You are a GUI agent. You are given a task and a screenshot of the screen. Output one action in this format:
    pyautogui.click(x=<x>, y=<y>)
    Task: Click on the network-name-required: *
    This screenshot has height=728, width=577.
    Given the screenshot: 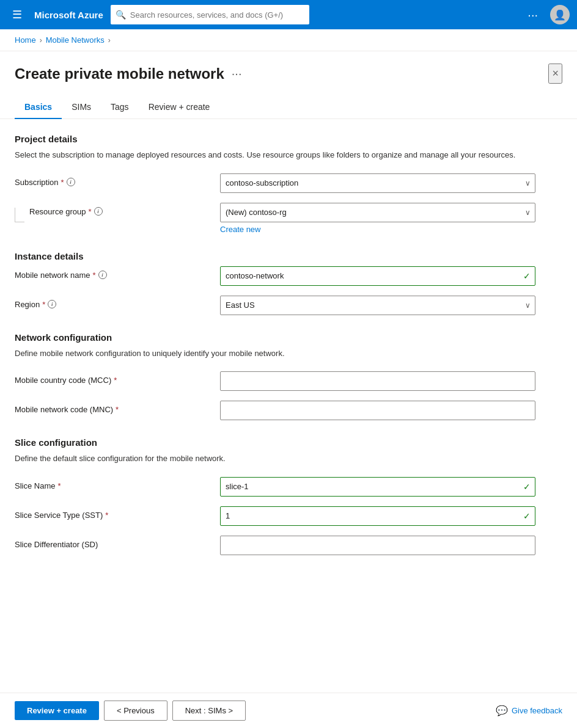 What is the action you would take?
    pyautogui.click(x=94, y=275)
    